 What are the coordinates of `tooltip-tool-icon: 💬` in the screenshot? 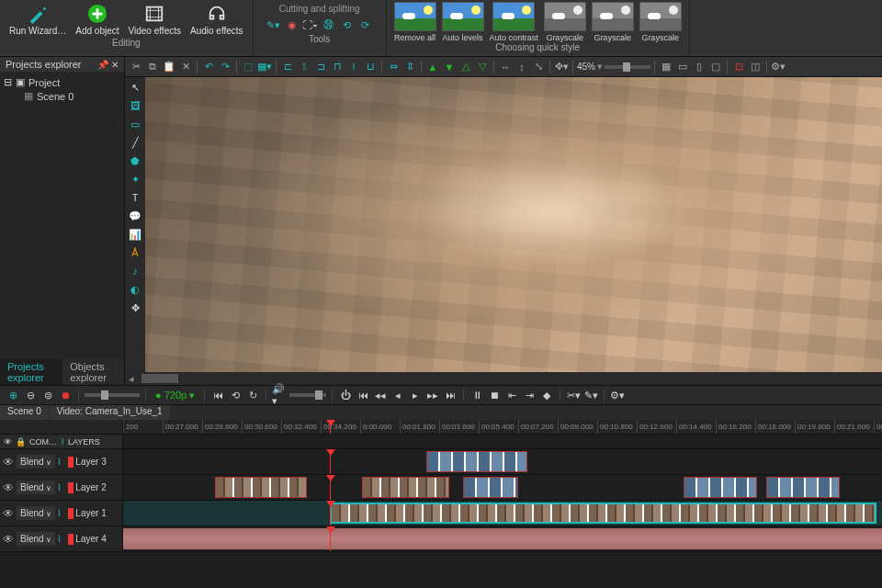 It's located at (135, 216).